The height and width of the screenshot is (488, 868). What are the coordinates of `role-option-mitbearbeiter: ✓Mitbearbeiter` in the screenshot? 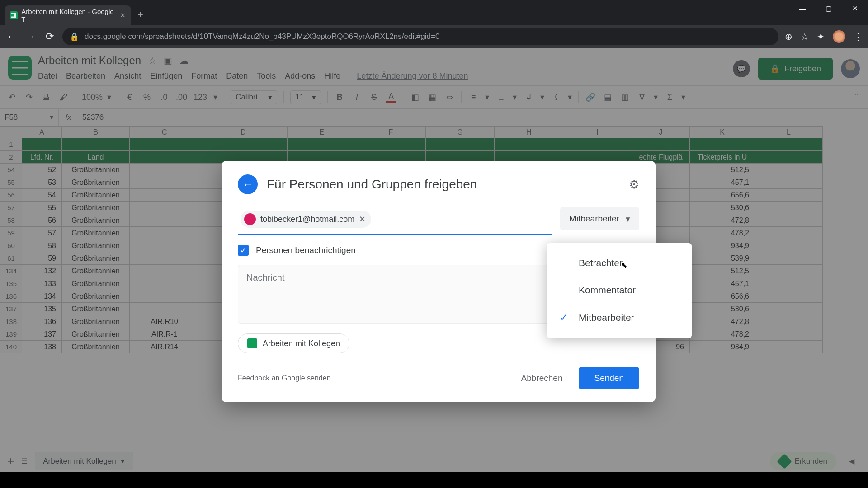 It's located at (619, 318).